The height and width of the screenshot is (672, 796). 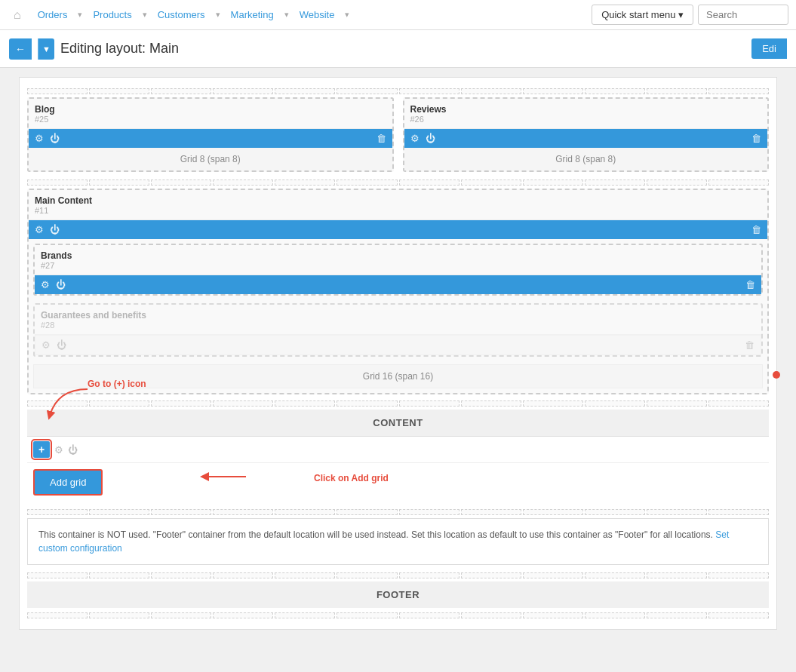 I want to click on brands-power-icon: ⏻, so click(x=60, y=285).